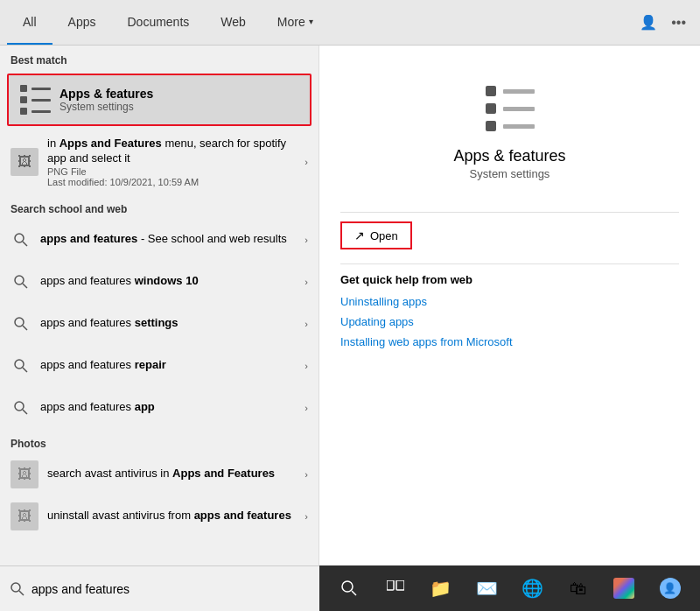  Describe the element at coordinates (509, 588) in the screenshot. I see `taskbar: 📁 ✉️ 🌐 🛍 👤` at that location.